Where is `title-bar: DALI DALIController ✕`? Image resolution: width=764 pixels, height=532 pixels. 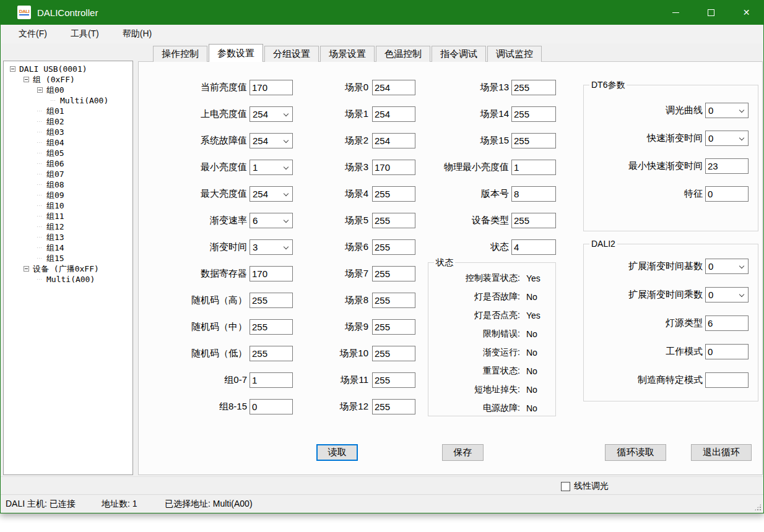
title-bar: DALI DALIController ✕ is located at coordinates (382, 12).